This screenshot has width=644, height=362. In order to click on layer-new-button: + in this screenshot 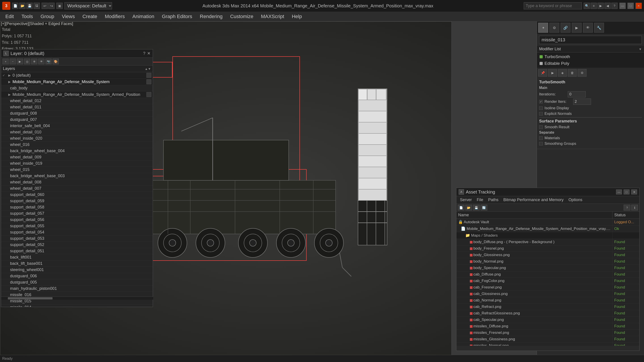, I will do `click(6, 61)`.